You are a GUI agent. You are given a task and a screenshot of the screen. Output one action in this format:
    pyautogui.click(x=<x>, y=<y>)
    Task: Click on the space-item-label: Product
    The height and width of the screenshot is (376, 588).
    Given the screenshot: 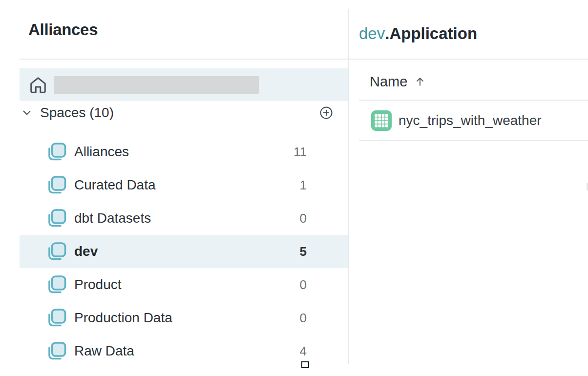 What is the action you would take?
    pyautogui.click(x=98, y=285)
    